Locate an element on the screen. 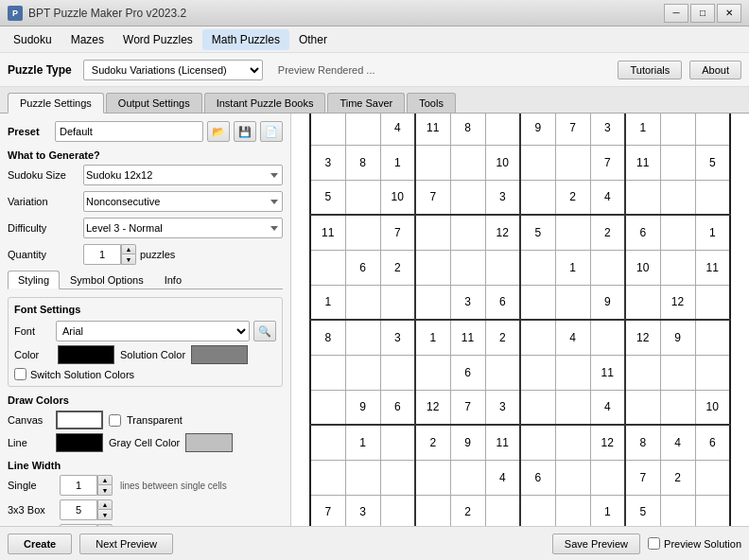 The image size is (749, 560). line-row: Line Gray Cell Color is located at coordinates (146, 443).